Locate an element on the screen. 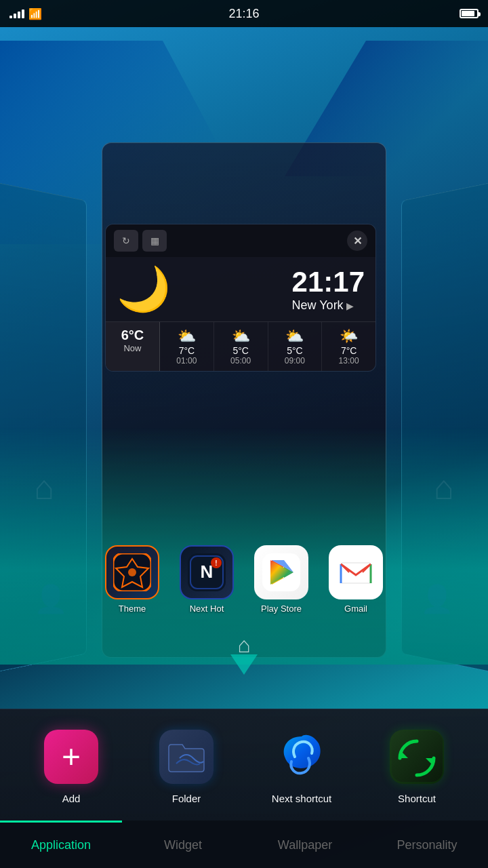 The height and width of the screenshot is (868, 488). forecast-time-2: 09:00 is located at coordinates (295, 361).